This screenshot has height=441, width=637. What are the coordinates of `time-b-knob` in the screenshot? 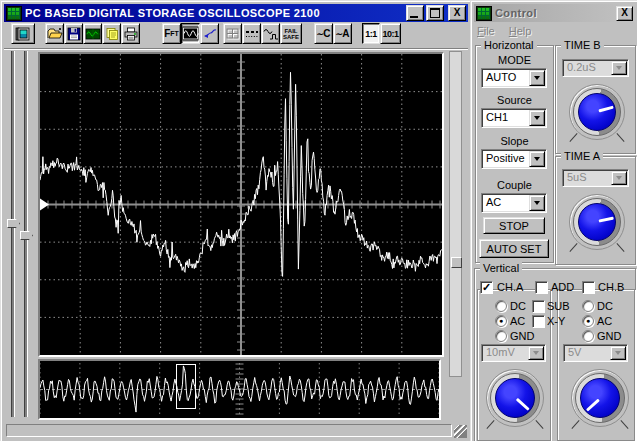 It's located at (597, 112).